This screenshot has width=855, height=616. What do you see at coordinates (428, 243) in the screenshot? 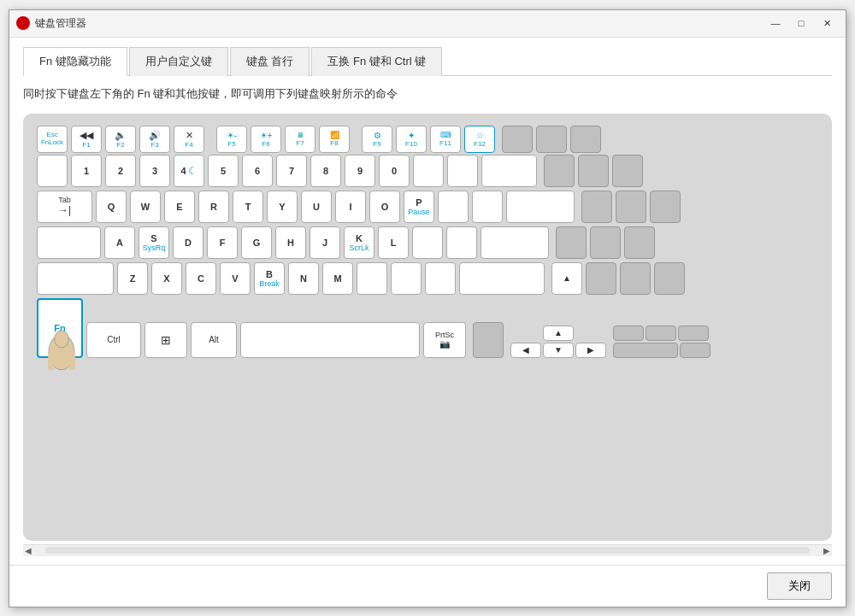
I see `key-semicolon` at bounding box center [428, 243].